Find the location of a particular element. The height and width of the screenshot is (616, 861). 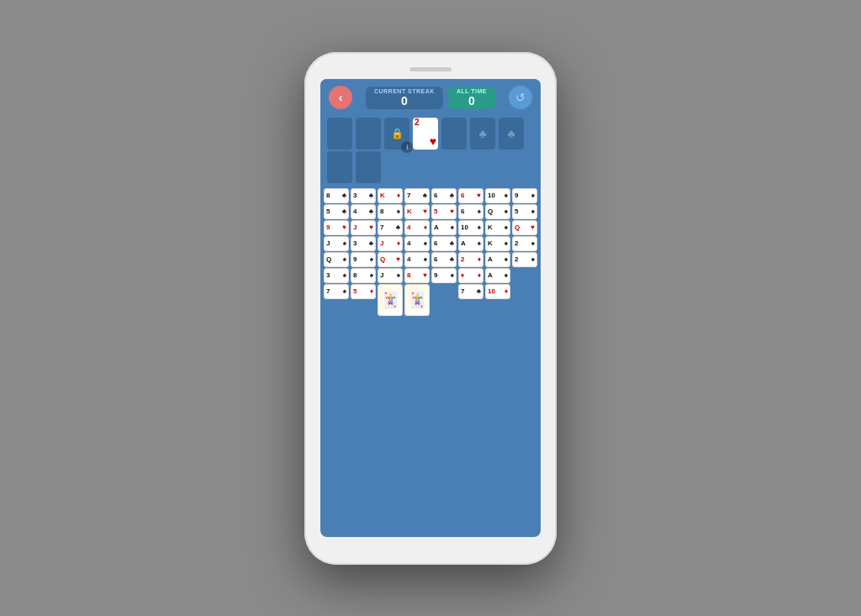

freecell-card-2h: 2 ♥ is located at coordinates (425, 134).